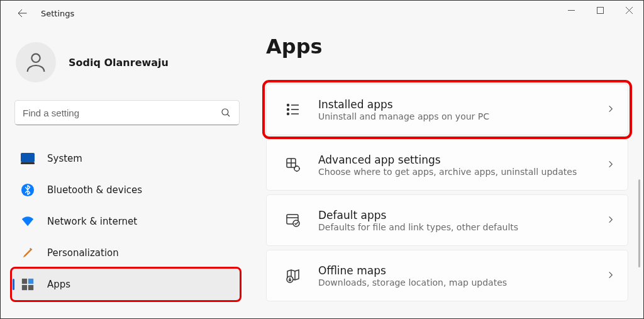 Image resolution: width=644 pixels, height=319 pixels. What do you see at coordinates (121, 113) in the screenshot?
I see `search-input` at bounding box center [121, 113].